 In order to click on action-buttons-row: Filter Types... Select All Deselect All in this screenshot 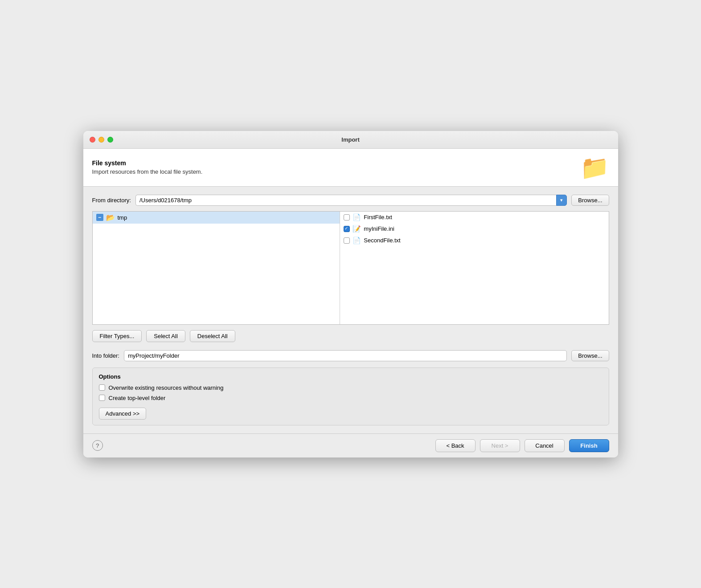, I will do `click(351, 336)`.